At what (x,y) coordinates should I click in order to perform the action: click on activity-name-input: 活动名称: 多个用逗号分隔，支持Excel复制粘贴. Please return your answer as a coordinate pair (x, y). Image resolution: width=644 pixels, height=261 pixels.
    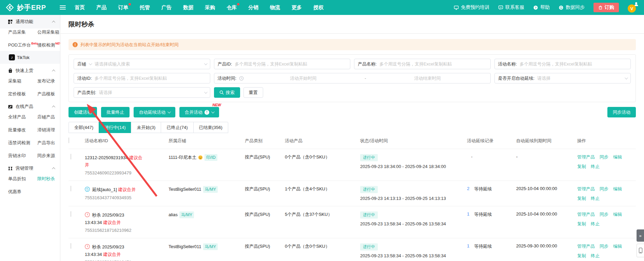
    Looking at the image, I should click on (563, 64).